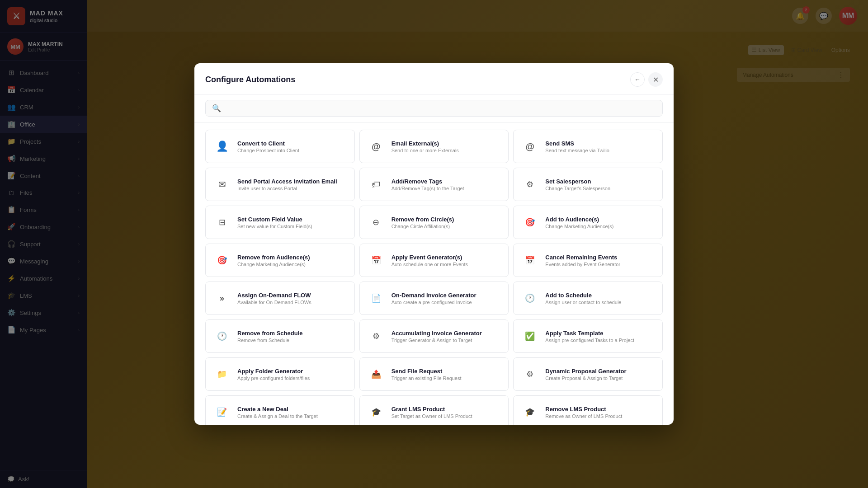 Image resolution: width=868 pixels, height=488 pixels. I want to click on modal-header: Configure Automations ← ✕, so click(434, 79).